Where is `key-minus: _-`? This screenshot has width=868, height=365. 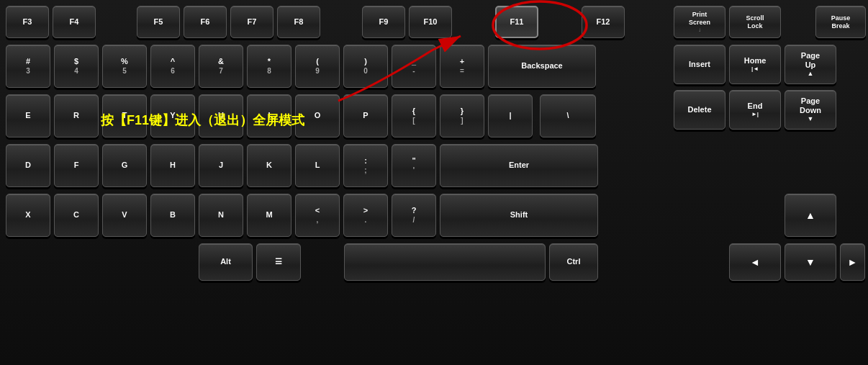
key-minus: _- is located at coordinates (414, 66).